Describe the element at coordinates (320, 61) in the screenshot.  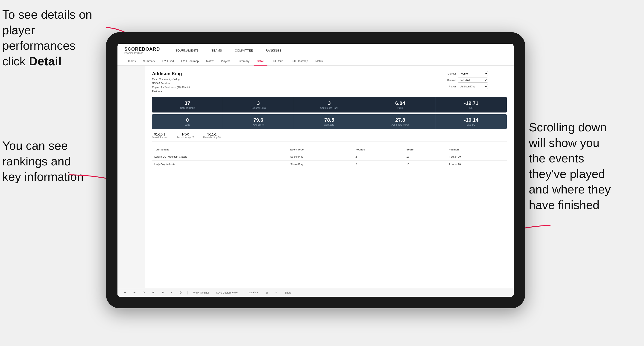
I see `tab-matrix2: Matrix` at that location.